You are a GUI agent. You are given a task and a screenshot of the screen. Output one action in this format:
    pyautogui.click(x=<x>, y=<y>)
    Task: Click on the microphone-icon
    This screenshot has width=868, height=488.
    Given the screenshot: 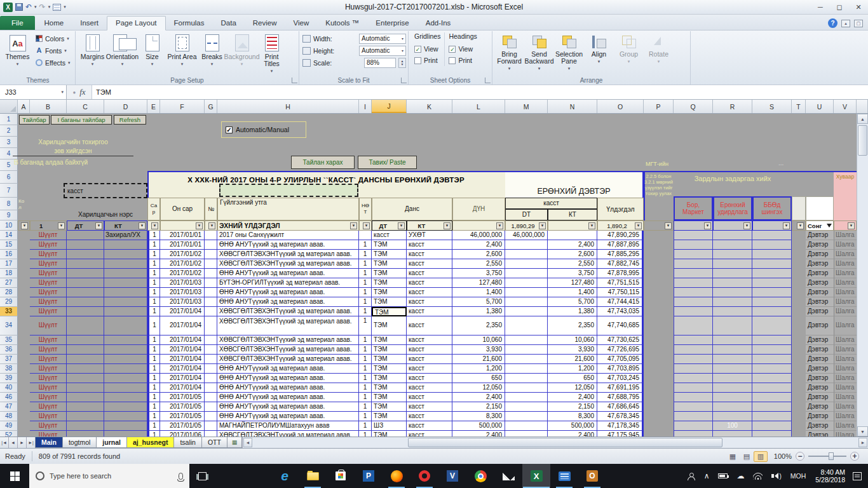 What is the action you would take?
    pyautogui.click(x=180, y=477)
    